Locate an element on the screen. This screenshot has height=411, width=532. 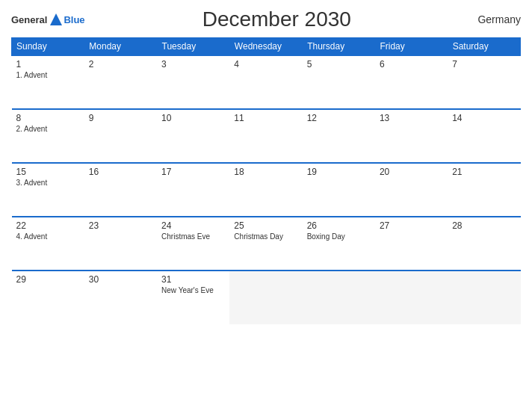
day-event: Boxing Day is located at coordinates (339, 236).